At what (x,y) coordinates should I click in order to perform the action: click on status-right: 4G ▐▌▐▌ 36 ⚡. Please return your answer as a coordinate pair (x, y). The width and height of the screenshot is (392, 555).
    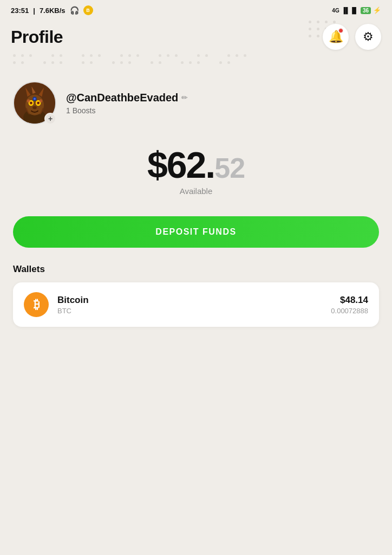
    Looking at the image, I should click on (356, 10).